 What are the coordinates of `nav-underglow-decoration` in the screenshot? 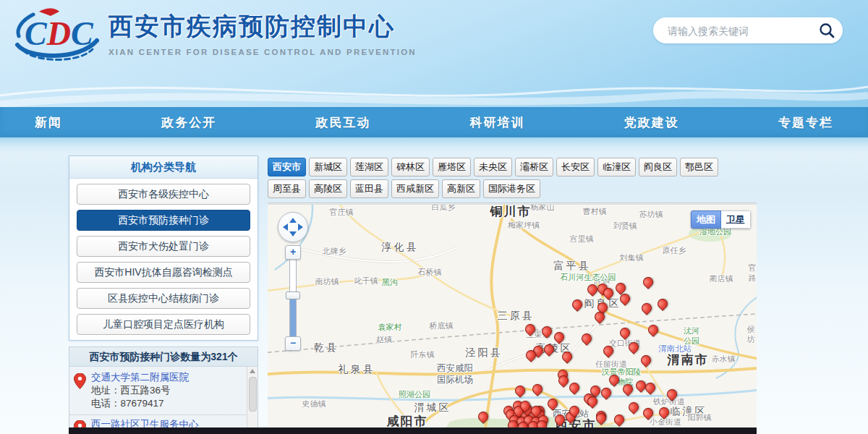 It's located at (434, 145).